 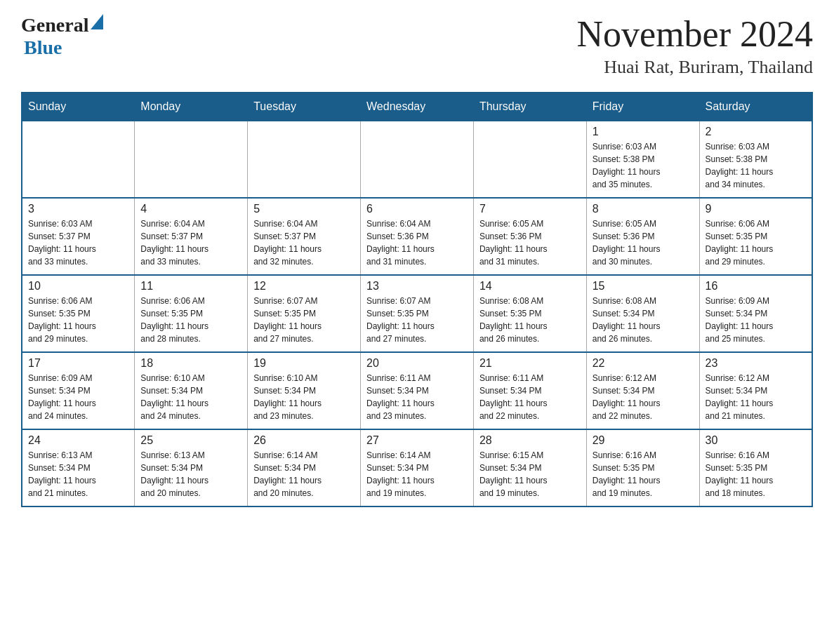 What do you see at coordinates (529, 107) in the screenshot?
I see `col-thursday: Thursday` at bounding box center [529, 107].